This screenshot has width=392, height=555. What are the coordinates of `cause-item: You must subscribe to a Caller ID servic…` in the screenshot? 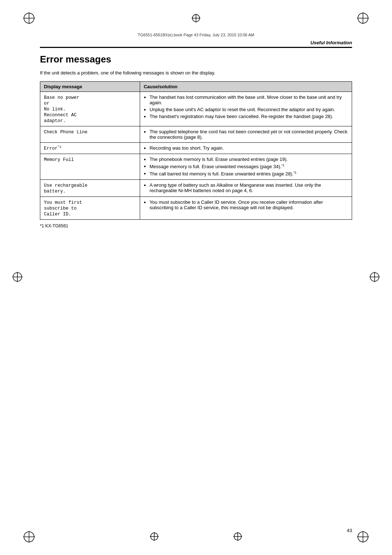 It's located at (246, 205).